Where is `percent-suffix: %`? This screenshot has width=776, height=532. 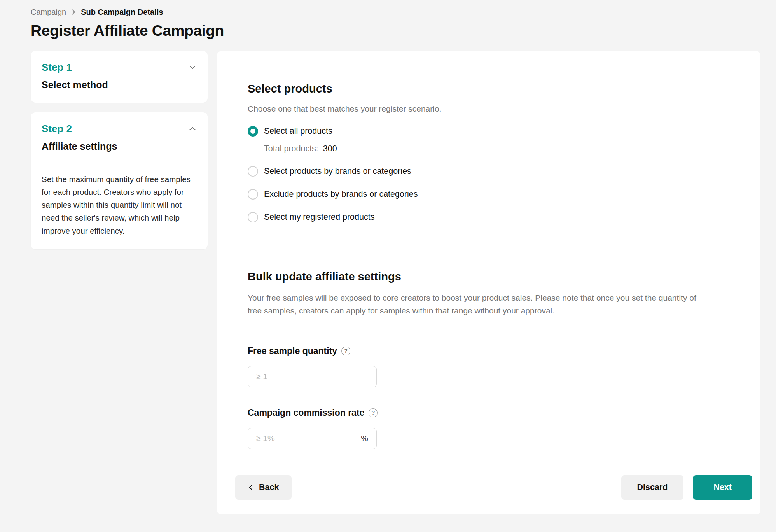
percent-suffix: % is located at coordinates (365, 438).